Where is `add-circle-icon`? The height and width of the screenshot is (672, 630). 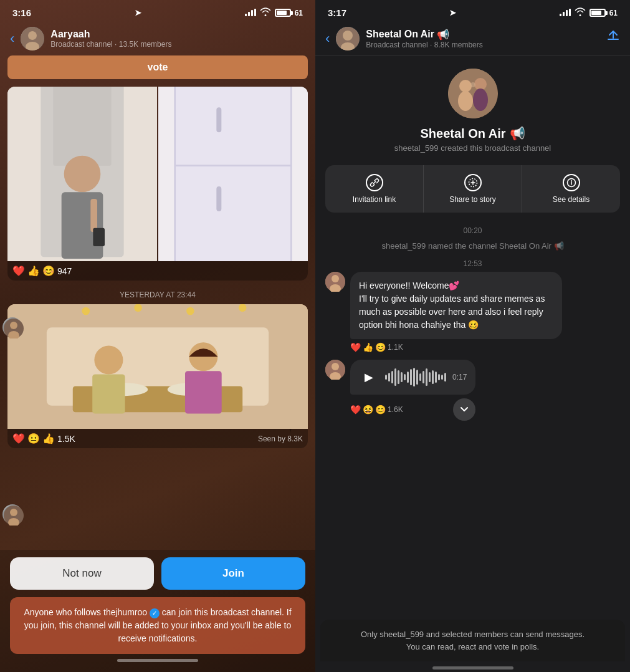
add-circle-icon is located at coordinates (473, 183).